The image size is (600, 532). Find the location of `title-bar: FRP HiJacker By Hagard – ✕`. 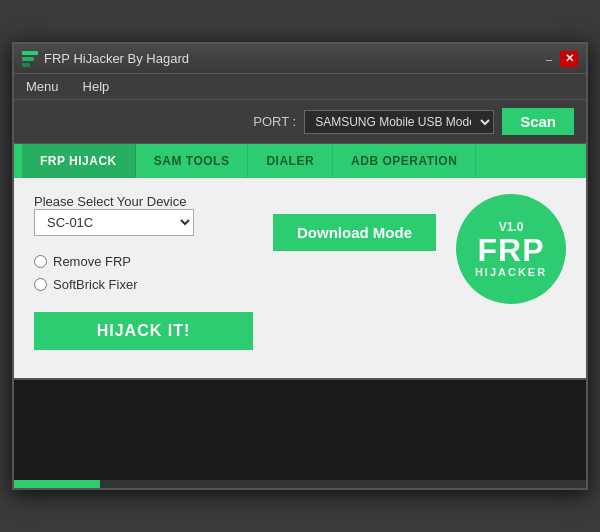

title-bar: FRP HiJacker By Hagard – ✕ is located at coordinates (300, 59).